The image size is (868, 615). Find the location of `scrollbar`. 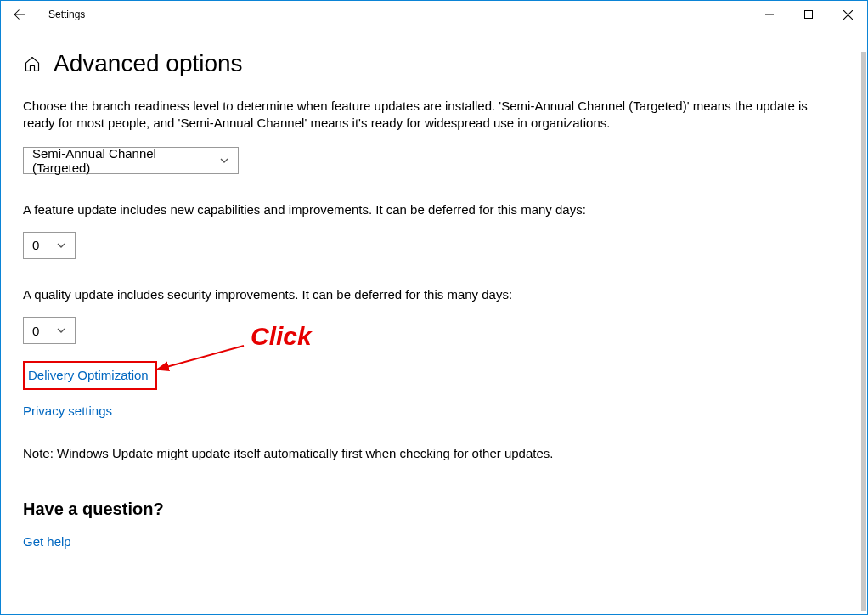

scrollbar is located at coordinates (864, 331).